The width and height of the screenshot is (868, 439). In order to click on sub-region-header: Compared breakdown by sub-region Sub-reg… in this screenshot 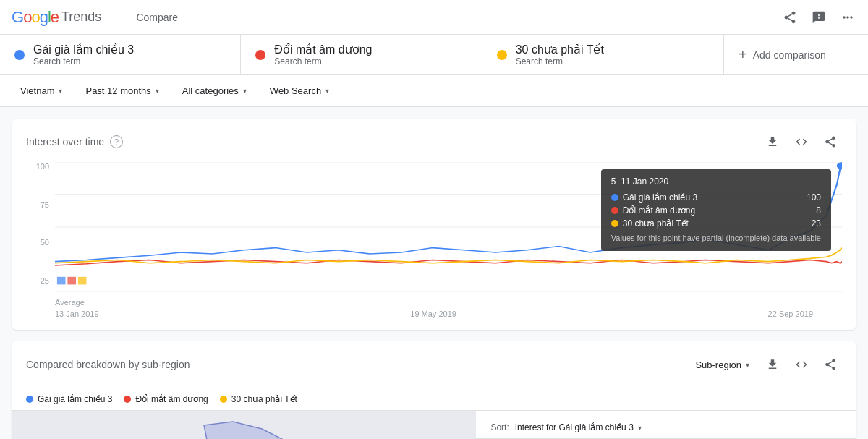, I will do `click(434, 365)`.